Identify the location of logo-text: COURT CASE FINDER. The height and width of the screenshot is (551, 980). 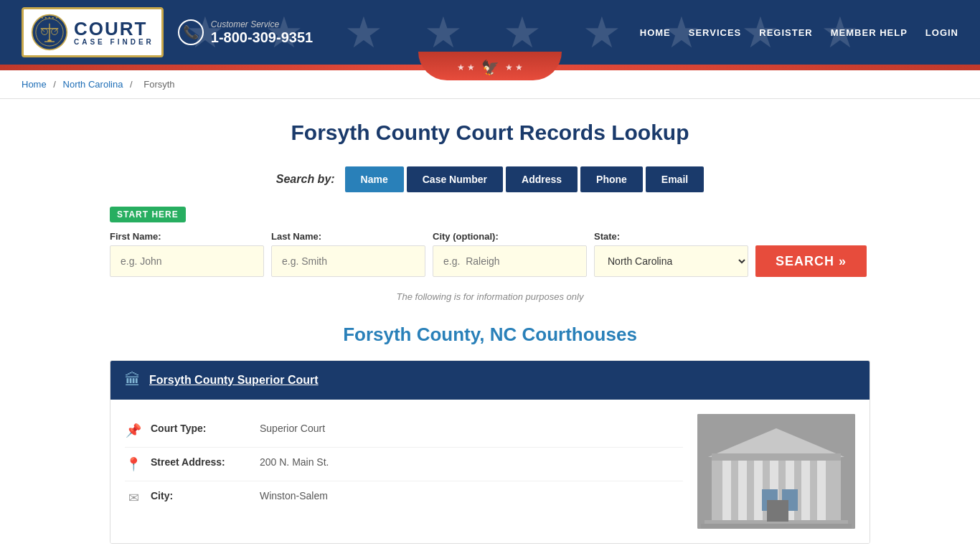
(114, 33).